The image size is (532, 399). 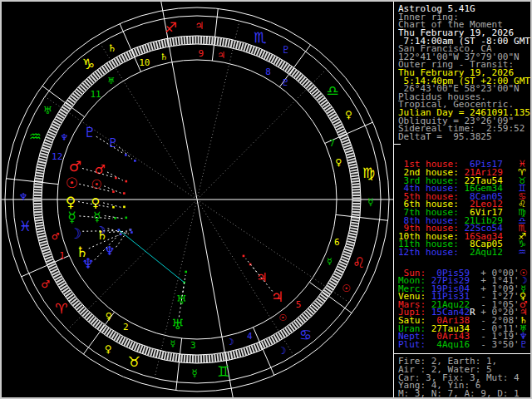 I want to click on svg-text: 10, so click(x=145, y=63).